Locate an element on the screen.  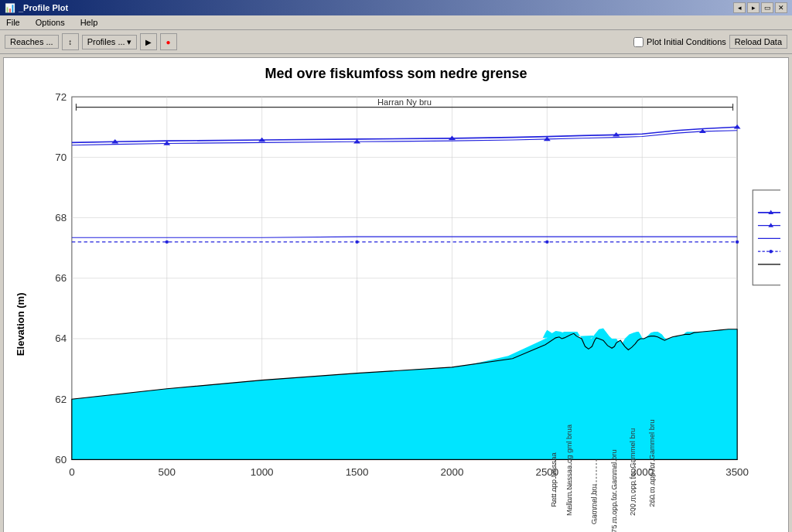
svg-text: 500 is located at coordinates (167, 472).